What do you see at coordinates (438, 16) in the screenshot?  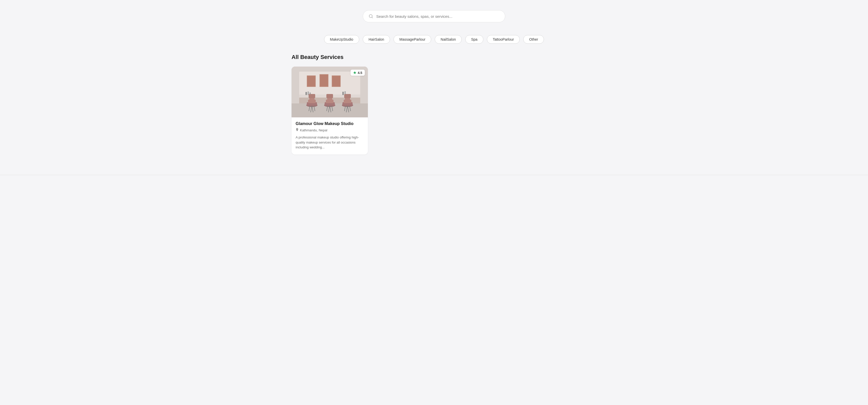 I see `search-input` at bounding box center [438, 16].